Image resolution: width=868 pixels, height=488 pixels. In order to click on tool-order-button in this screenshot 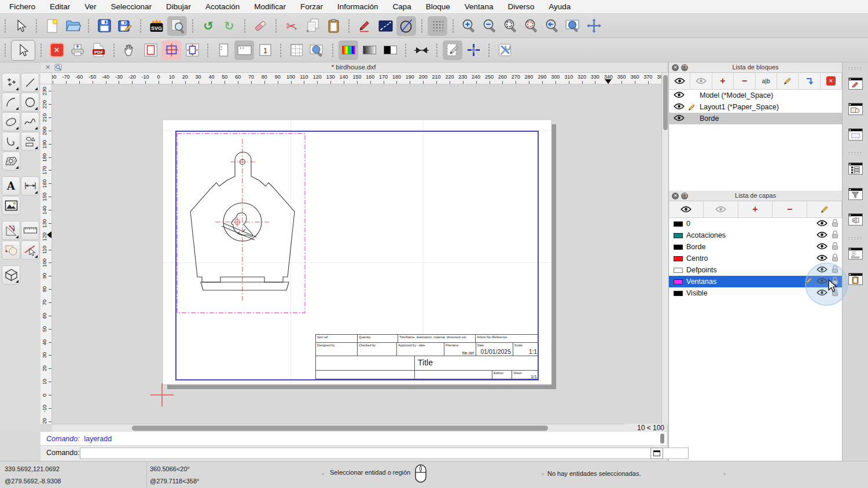, I will do `click(11, 250)`.